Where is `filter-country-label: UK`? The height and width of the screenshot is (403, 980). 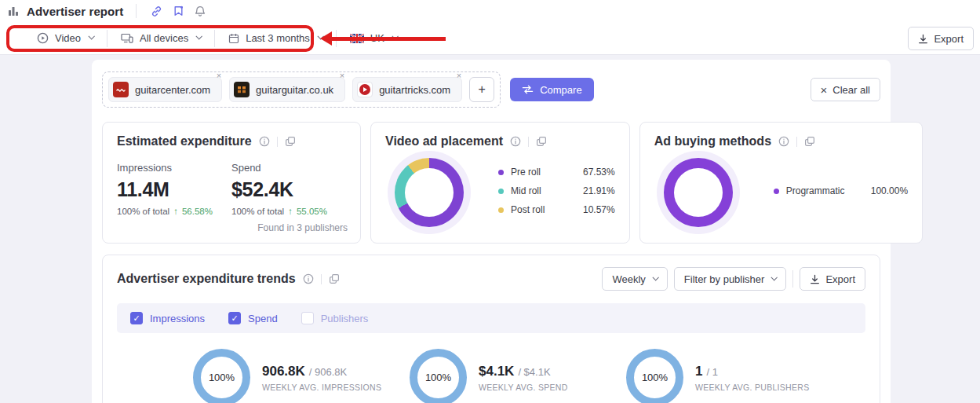 filter-country-label: UK is located at coordinates (377, 38).